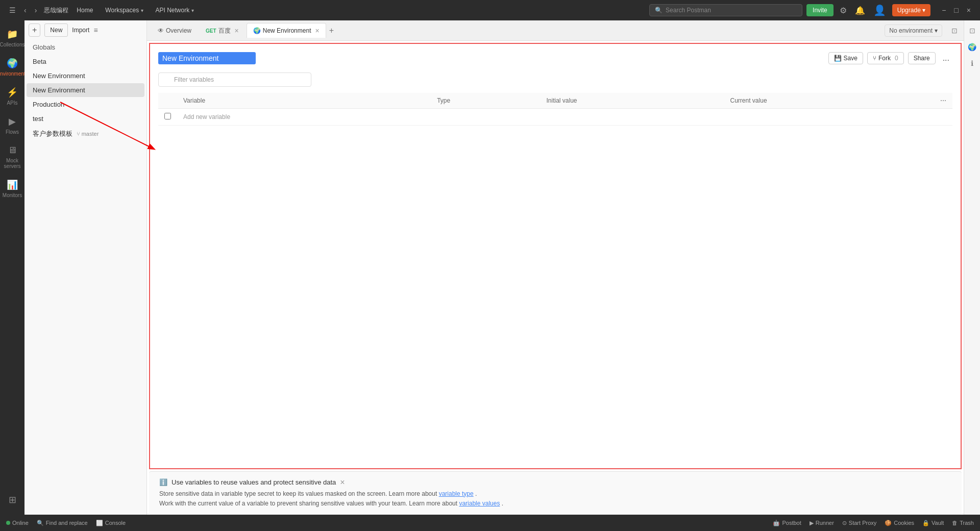 Image resolution: width=980 pixels, height=531 pixels. I want to click on hamburger-menu: ☰, so click(12, 10).